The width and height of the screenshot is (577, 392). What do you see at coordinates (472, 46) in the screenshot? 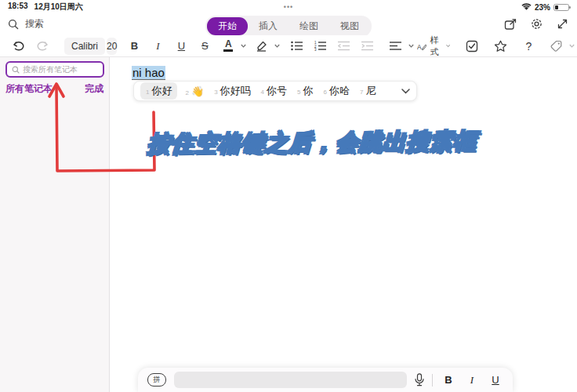
I see `todo-checkbox-icon` at bounding box center [472, 46].